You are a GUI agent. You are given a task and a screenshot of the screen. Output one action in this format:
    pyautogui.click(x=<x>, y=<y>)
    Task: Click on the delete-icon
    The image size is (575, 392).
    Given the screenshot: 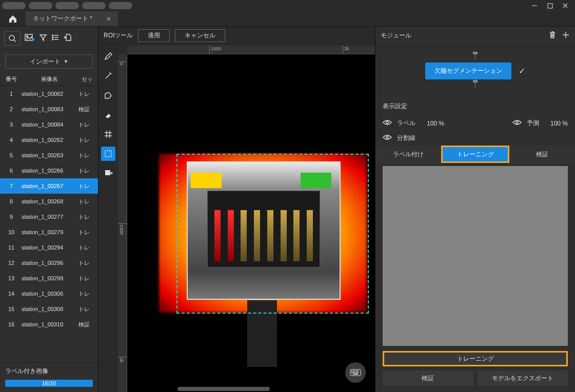 What is the action you would take?
    pyautogui.click(x=552, y=36)
    